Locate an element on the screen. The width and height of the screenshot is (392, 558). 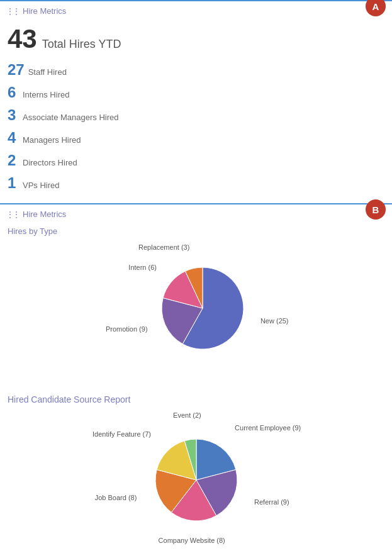
metric-row: 3Associate Managers Hired is located at coordinates (196, 115).